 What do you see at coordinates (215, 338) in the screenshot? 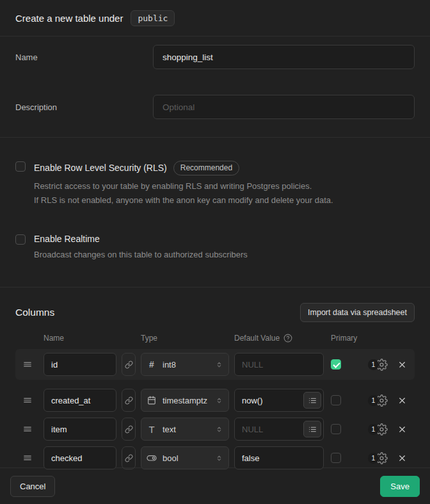
I see `columns-table-header: Name Type Default Value Primary` at bounding box center [215, 338].